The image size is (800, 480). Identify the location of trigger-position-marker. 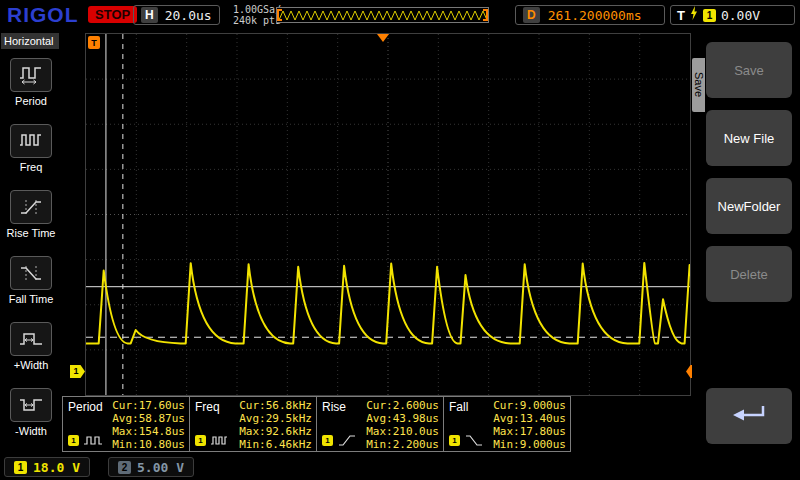
(383, 38).